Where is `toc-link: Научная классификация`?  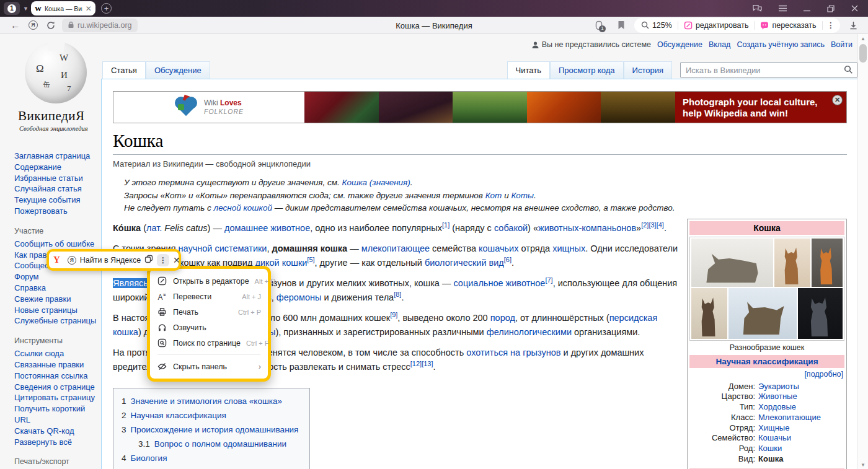
toc-link: Научная классификация is located at coordinates (179, 415).